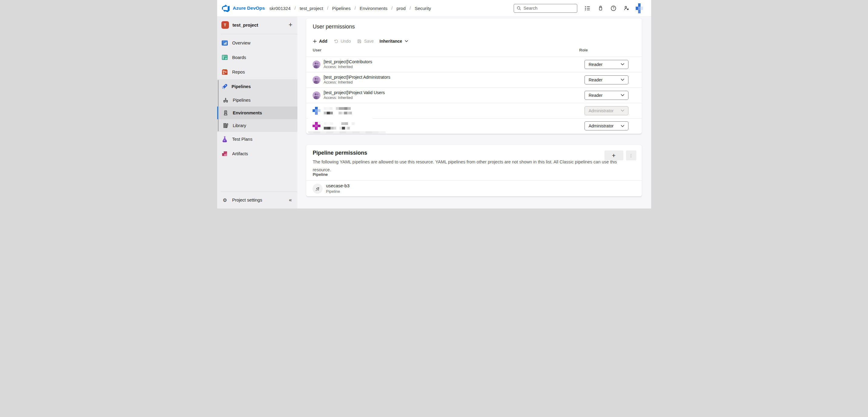 Image resolution: width=868 pixels, height=417 pixels. Describe the element at coordinates (365, 41) in the screenshot. I see `save-button: Save` at that location.